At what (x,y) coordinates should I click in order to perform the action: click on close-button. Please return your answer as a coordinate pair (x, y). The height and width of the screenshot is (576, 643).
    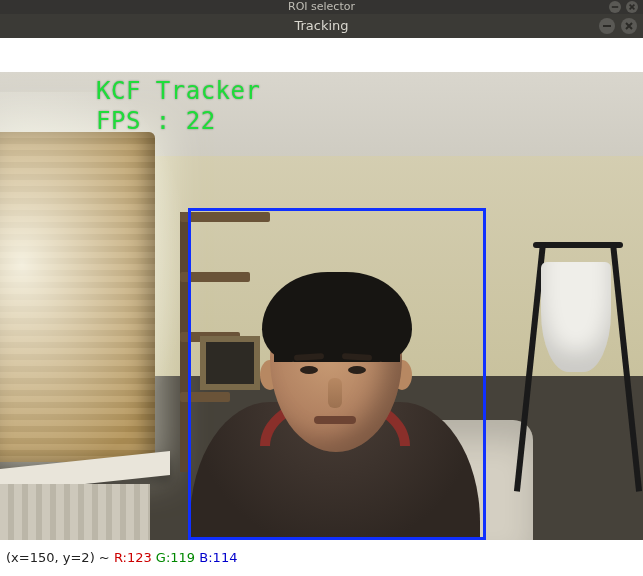
    Looking at the image, I should click on (629, 26).